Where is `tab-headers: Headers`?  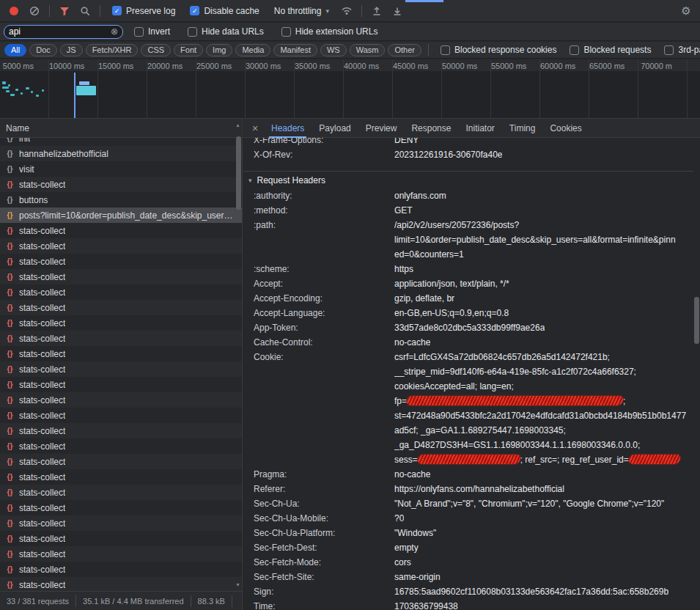
tab-headers: Headers is located at coordinates (287, 128).